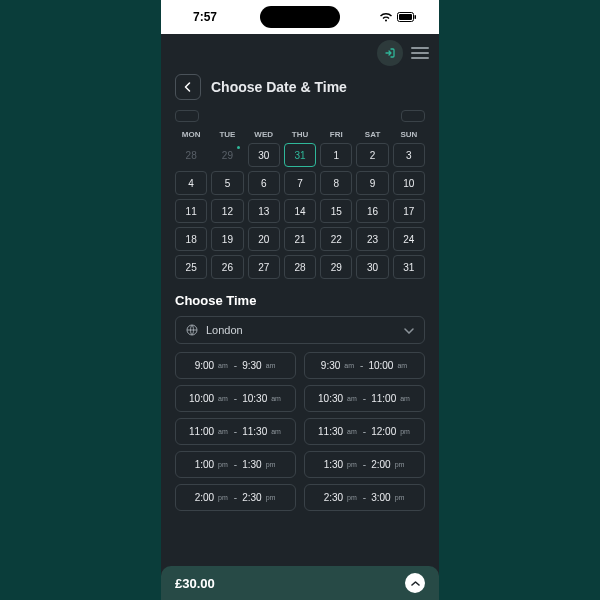 This screenshot has width=600, height=600. Describe the element at coordinates (300, 52) in the screenshot. I see `top-actions` at that location.